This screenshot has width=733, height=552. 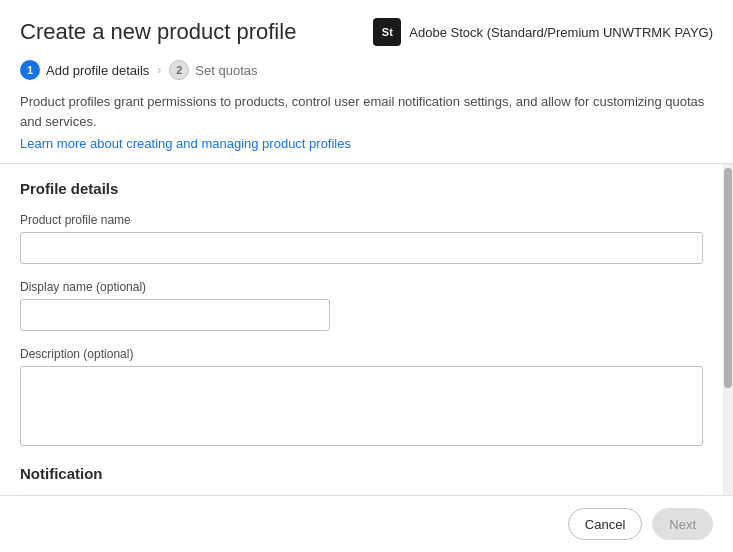 What do you see at coordinates (366, 30) in the screenshot?
I see `dialog-header: Create a new product profile St Adobe St…` at bounding box center [366, 30].